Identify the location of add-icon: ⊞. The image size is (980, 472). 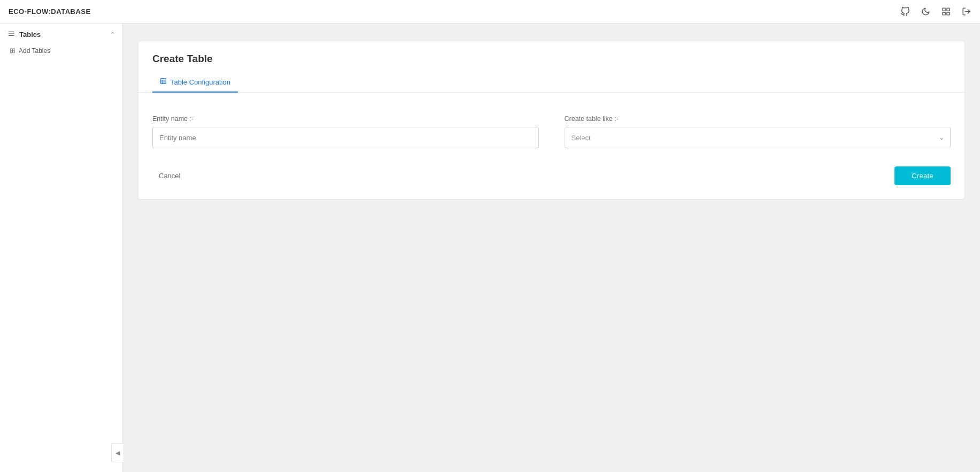
(13, 50).